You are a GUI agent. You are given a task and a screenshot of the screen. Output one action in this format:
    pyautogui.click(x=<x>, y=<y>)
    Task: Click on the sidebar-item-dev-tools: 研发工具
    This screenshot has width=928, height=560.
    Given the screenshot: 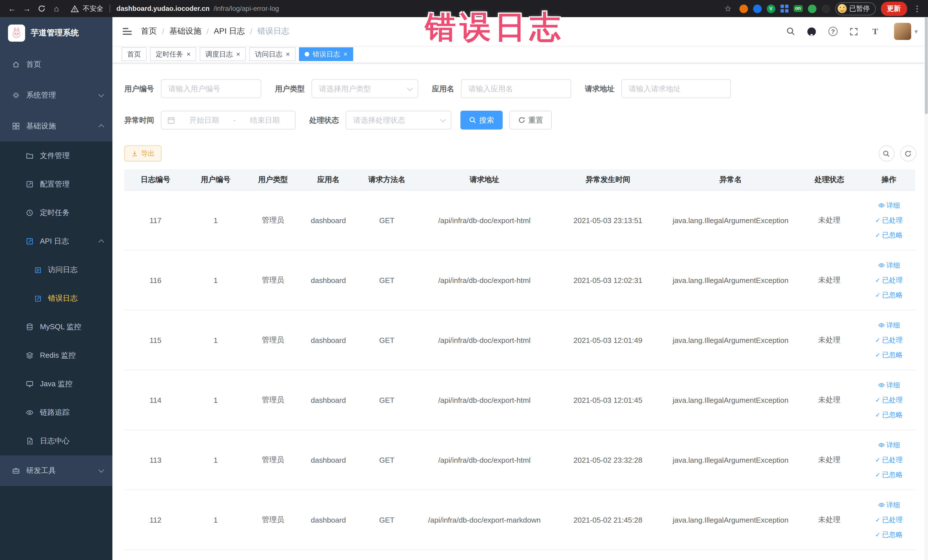 What is the action you would take?
    pyautogui.click(x=56, y=471)
    